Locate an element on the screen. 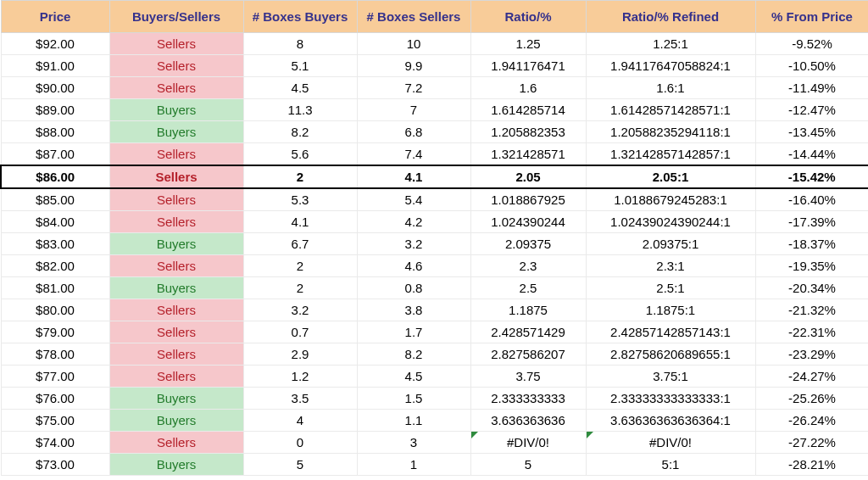 This screenshot has width=868, height=480. cell-ratio-refined: 2.33333333333333:1 is located at coordinates (670, 399).